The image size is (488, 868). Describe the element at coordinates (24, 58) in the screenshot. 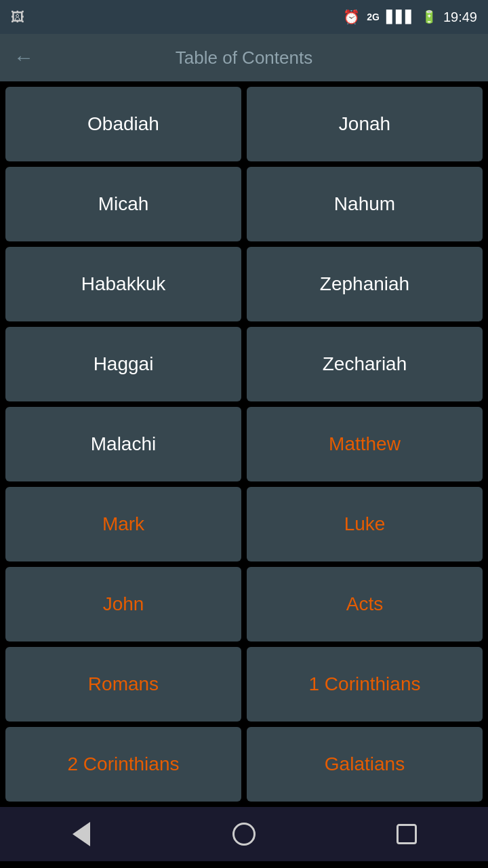

I see `back-button: ←` at that location.